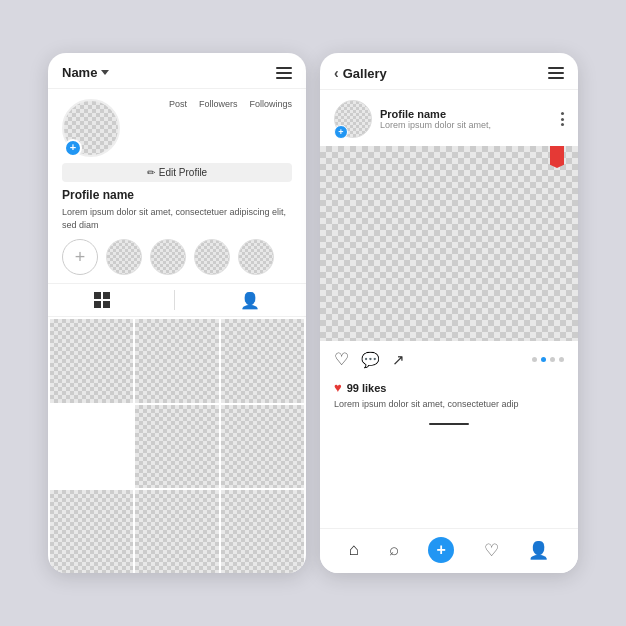 The image size is (626, 626). I want to click on share-action-icon: ↗, so click(398, 360).